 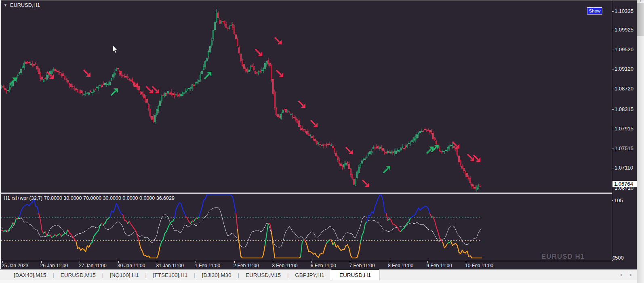 What do you see at coordinates (624, 30) in the screenshot?
I see `price-tick-label: 1.09925` at bounding box center [624, 30].